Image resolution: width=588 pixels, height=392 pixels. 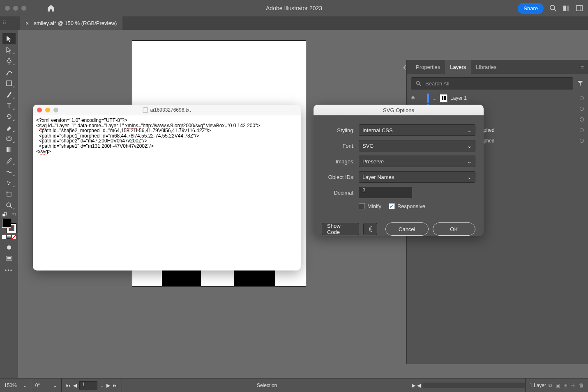 What do you see at coordinates (9, 172) in the screenshot?
I see `blend-tool` at bounding box center [9, 172].